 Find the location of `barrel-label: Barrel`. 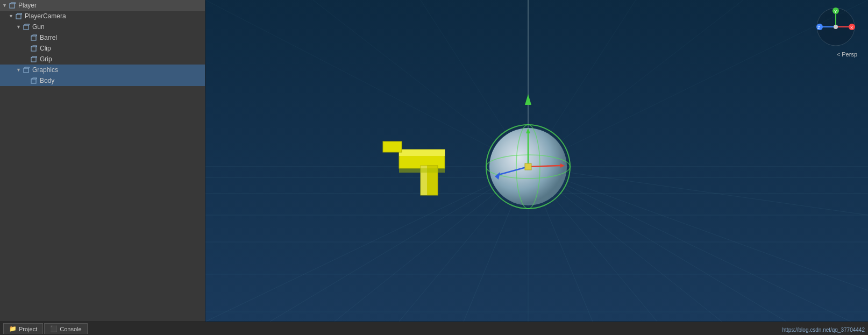

barrel-label: Barrel is located at coordinates (48, 38).